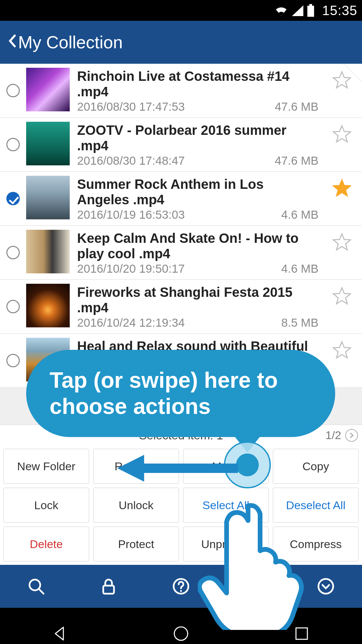 The width and height of the screenshot is (362, 644). I want to click on statusbar: 15:35, so click(181, 10).